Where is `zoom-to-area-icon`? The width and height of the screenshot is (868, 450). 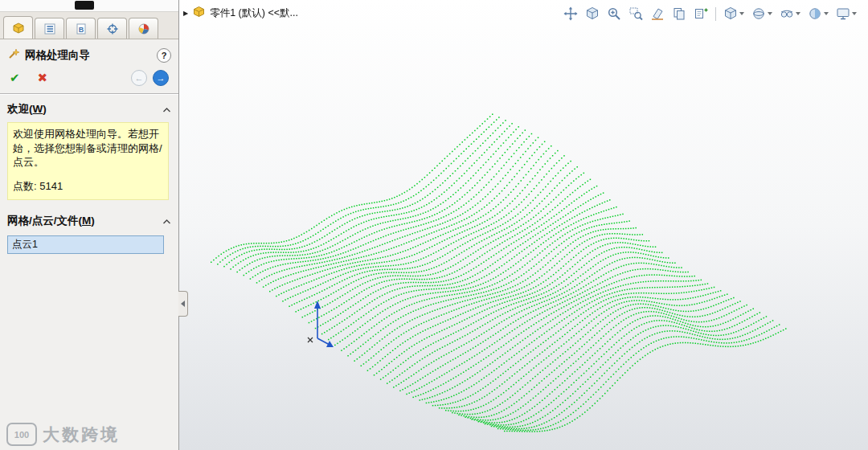 zoom-to-area-icon is located at coordinates (636, 14).